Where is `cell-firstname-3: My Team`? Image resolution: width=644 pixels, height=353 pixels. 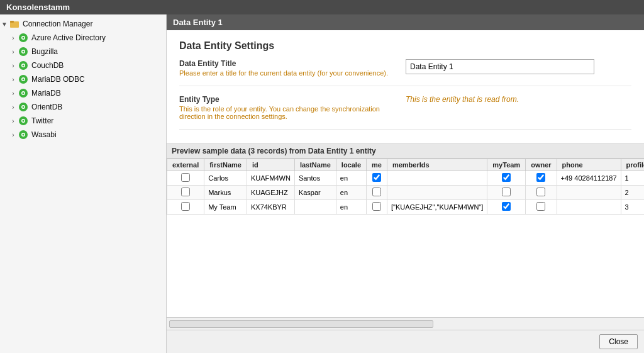 cell-firstname-3: My Team is located at coordinates (226, 208).